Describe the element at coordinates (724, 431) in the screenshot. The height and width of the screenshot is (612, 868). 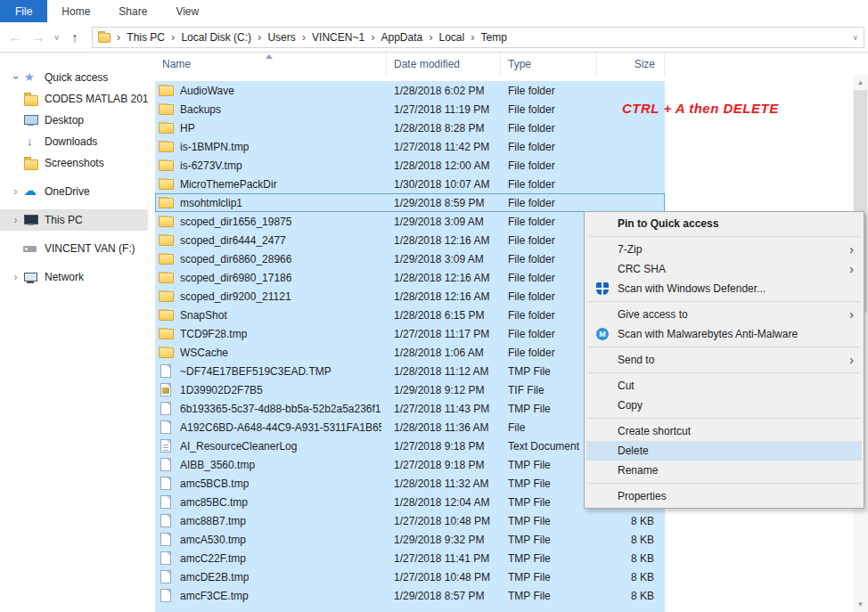
I see `context-menu-item-create-shortcut: Create shortcut` at that location.